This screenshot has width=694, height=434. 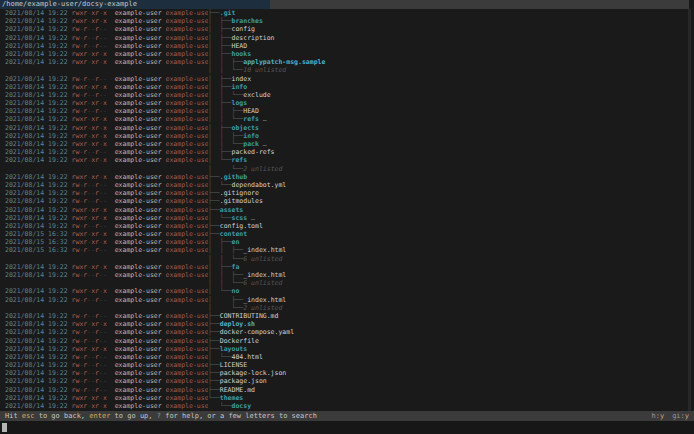 I want to click on status-hint-text: Hit esc to go back, enter to go up, ? fo…, so click(x=161, y=416).